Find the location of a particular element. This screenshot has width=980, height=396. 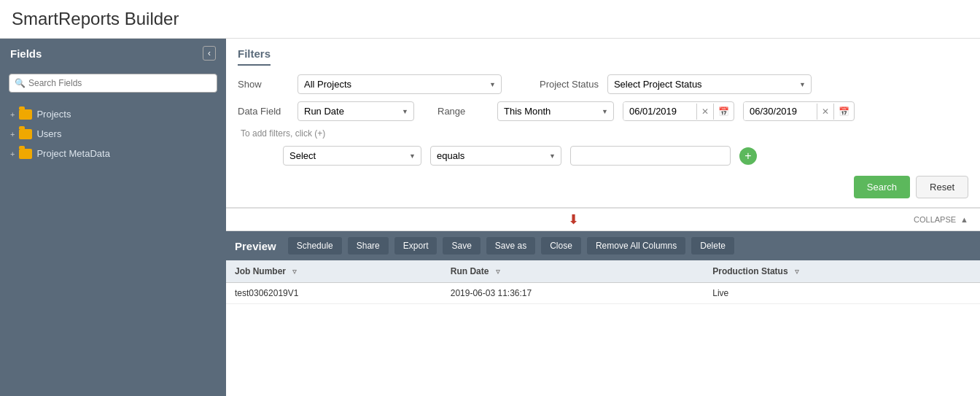

date-to-wrapper: 06/30/2019 ✕ 📅 is located at coordinates (799, 111).